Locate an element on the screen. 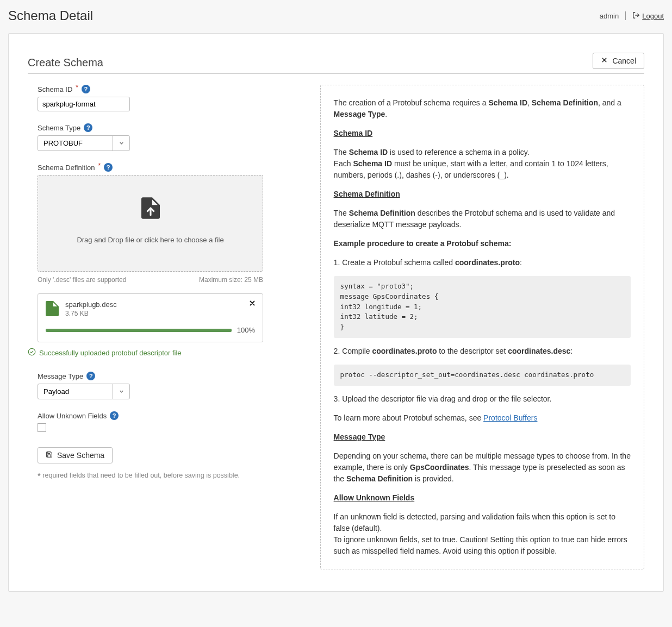 The height and width of the screenshot is (627, 672). file-name: sparkplugb.desc is located at coordinates (160, 304).